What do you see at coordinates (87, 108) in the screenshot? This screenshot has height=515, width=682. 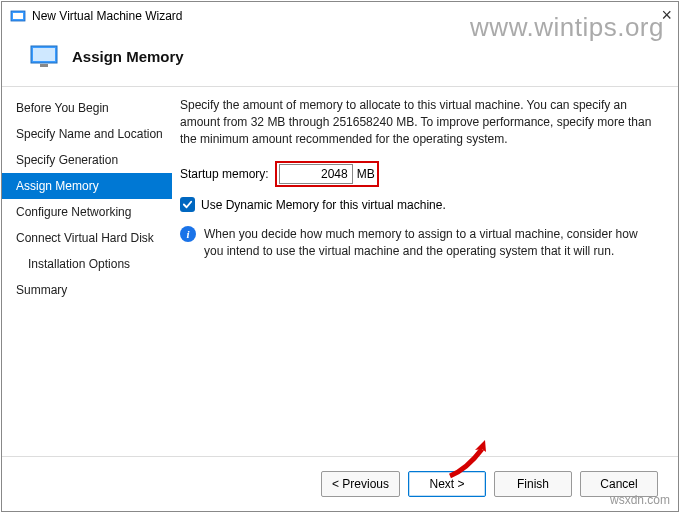 I see `step-before-you-begin: Before You Begin` at bounding box center [87, 108].